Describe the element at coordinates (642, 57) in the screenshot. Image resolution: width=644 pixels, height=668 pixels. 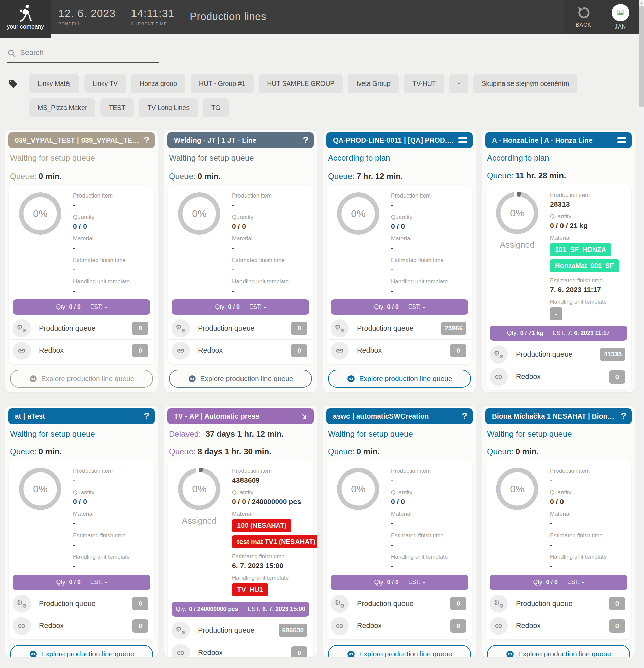
I see `scrollbar-thumb` at that location.